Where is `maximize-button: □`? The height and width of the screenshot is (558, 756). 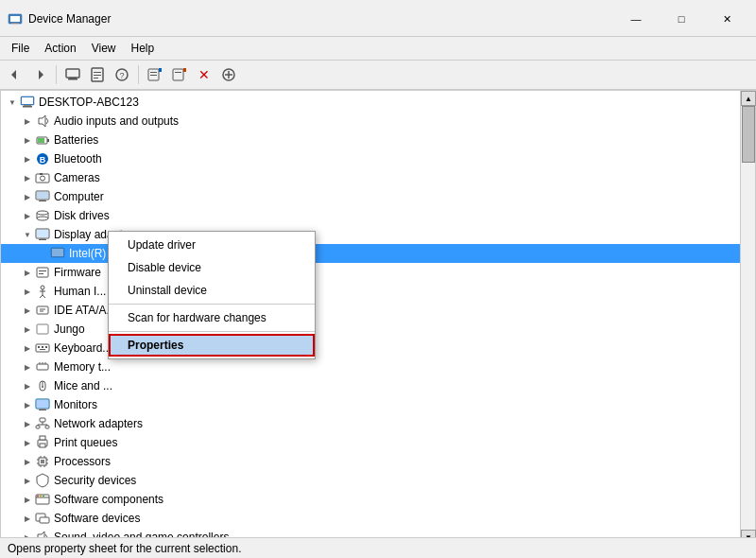
maximize-button: □ is located at coordinates (681, 19).